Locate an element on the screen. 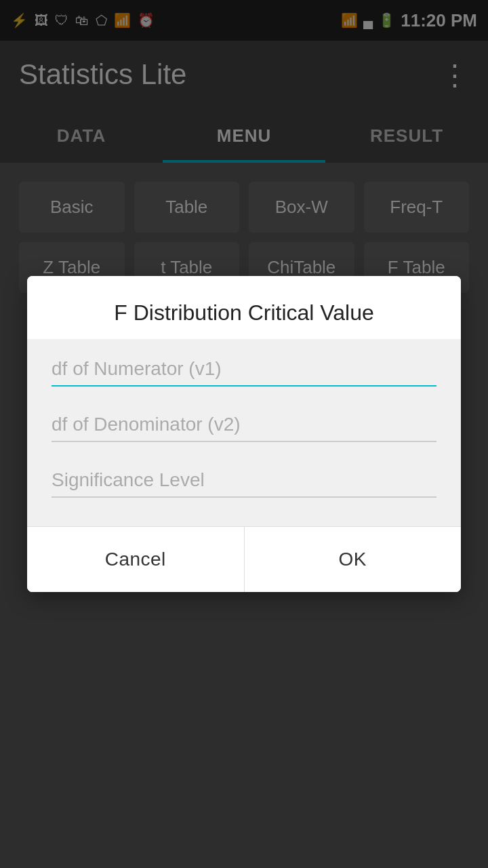 This screenshot has width=488, height=868. significance-input is located at coordinates (244, 481).